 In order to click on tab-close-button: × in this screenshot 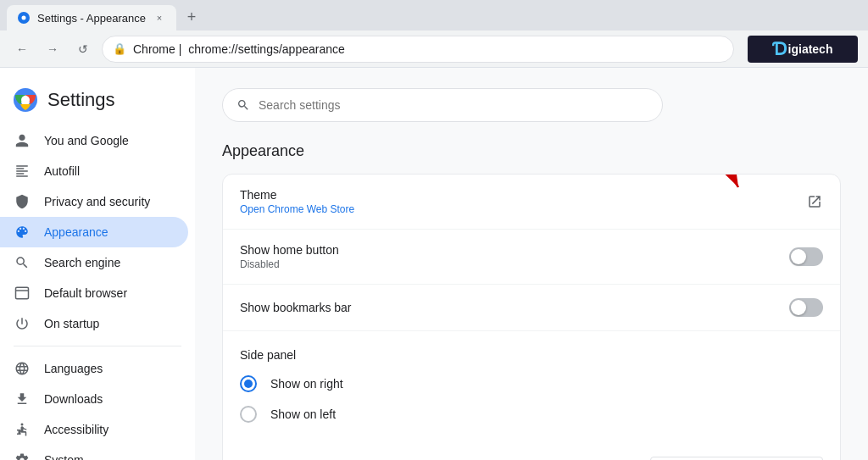, I will do `click(159, 18)`.